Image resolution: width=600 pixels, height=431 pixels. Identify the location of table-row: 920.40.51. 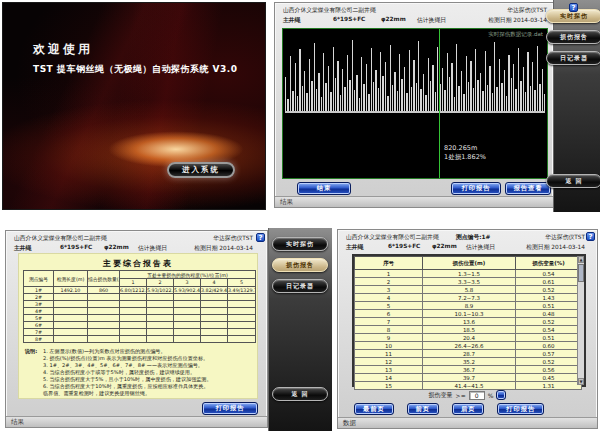
(468, 338).